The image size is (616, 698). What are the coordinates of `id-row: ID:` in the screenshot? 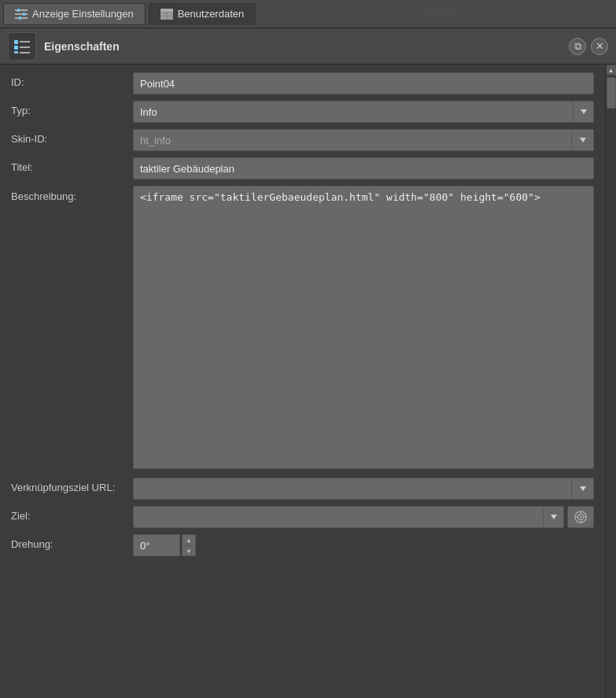 It's located at (302, 83).